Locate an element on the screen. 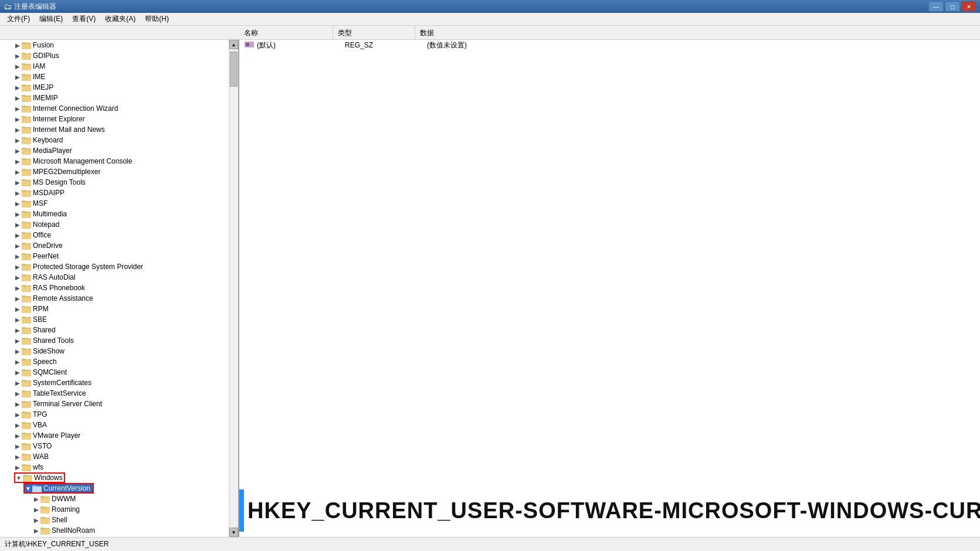 The image size is (980, 551). menu-edit: 编辑(E) is located at coordinates (51, 19).